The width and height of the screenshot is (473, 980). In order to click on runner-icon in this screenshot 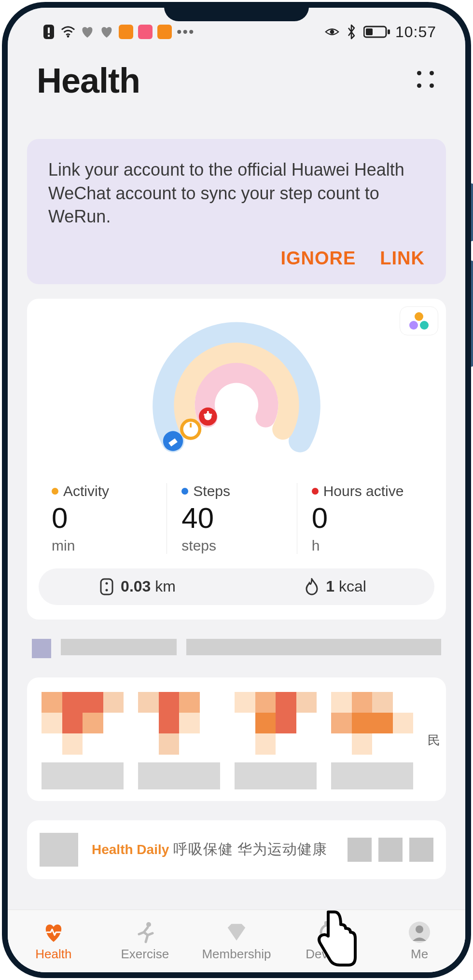, I will do `click(145, 932)`.